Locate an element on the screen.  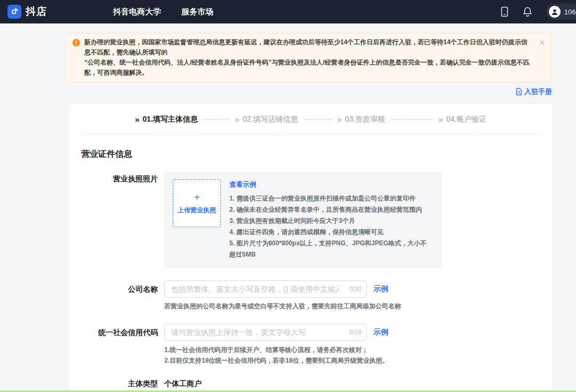
char-counter: 0/30 is located at coordinates (355, 289).